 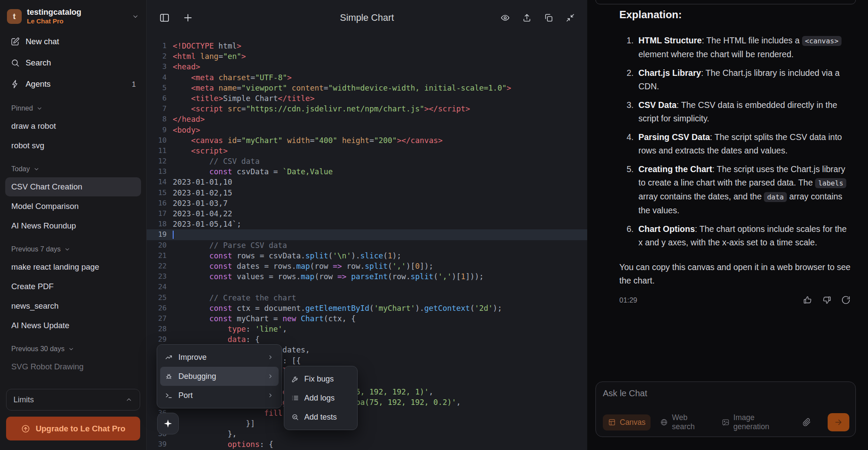 I want to click on code-line-9: 9<body>, so click(x=367, y=130).